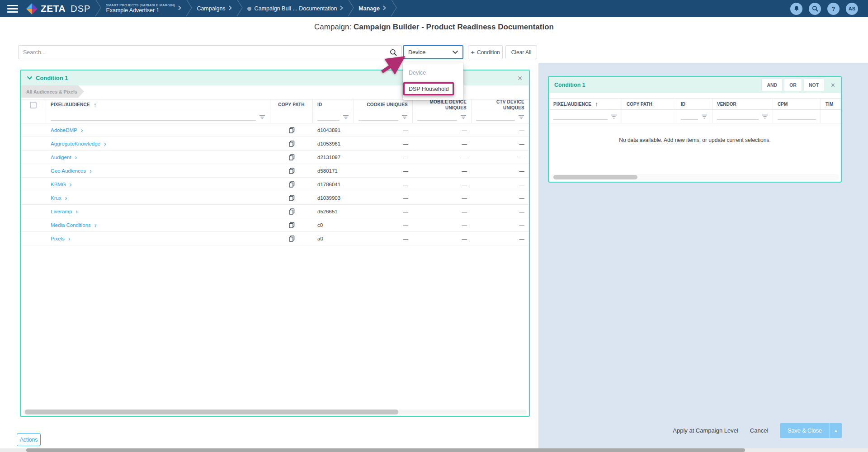 This screenshot has height=452, width=868. What do you see at coordinates (13, 9) in the screenshot?
I see `hamburger-menu-icon` at bounding box center [13, 9].